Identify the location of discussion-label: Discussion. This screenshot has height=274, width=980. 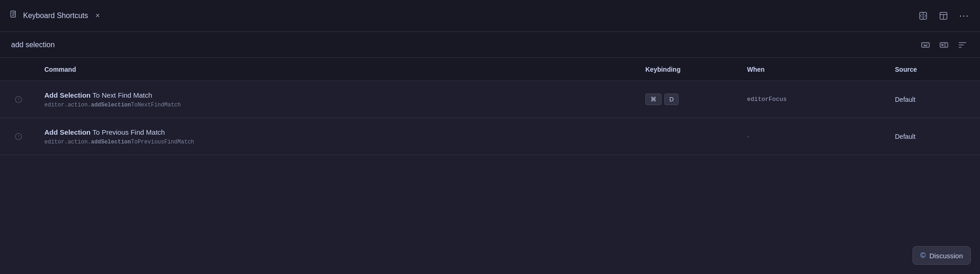
(946, 255).